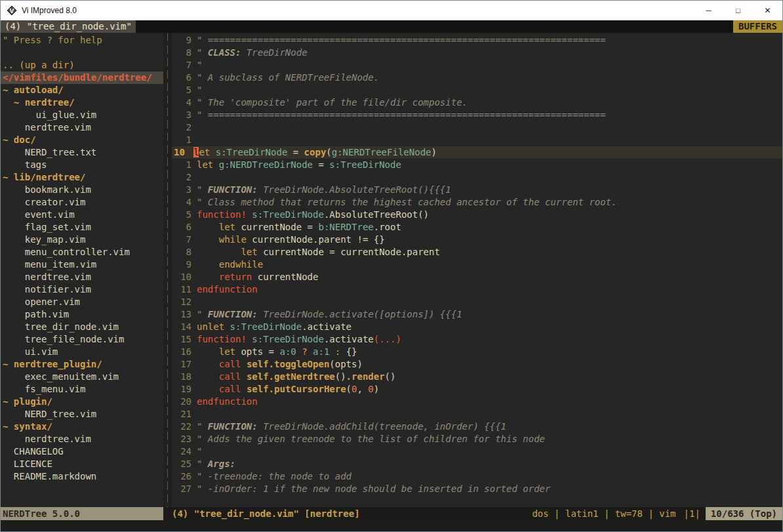  Describe the element at coordinates (767, 10) in the screenshot. I see `close-button: ✕` at that location.